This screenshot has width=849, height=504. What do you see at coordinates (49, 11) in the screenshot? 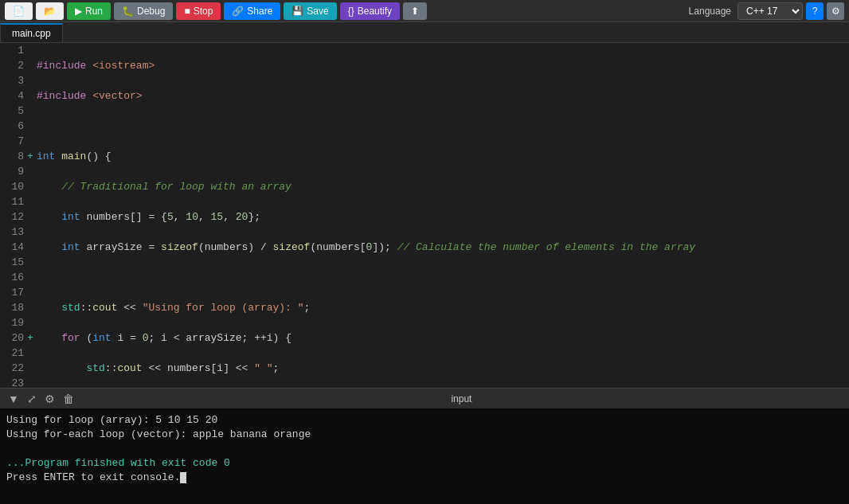
I see `open-file-icon: 📂` at bounding box center [49, 11].